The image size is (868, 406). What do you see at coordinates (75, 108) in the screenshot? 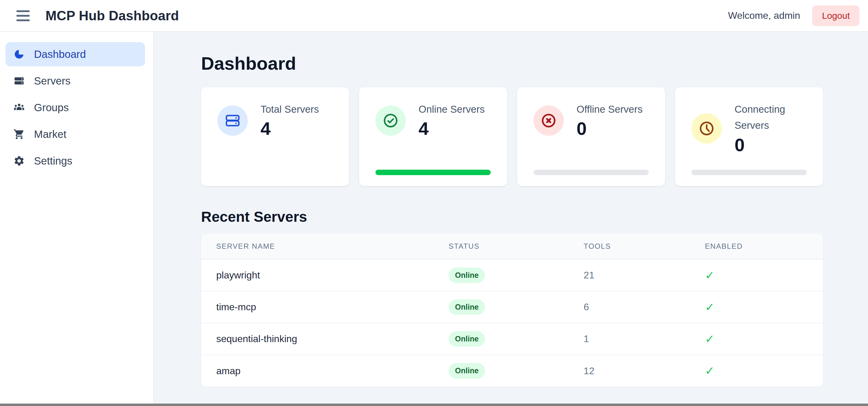
I see `sidebar-item-groups: Groups` at bounding box center [75, 108].